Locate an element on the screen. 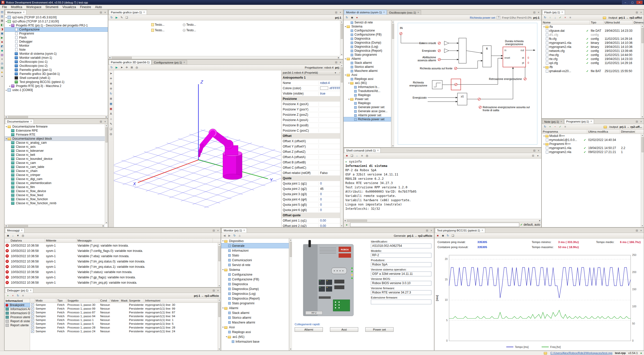  stop-icon: ■ is located at coordinates (347, 156).